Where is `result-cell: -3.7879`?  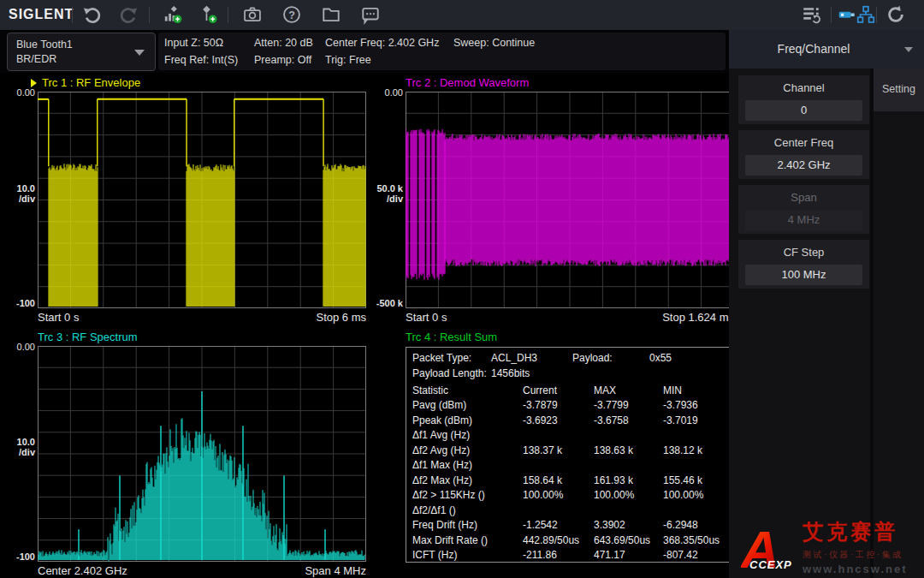
result-cell: -3.7879 is located at coordinates (541, 405).